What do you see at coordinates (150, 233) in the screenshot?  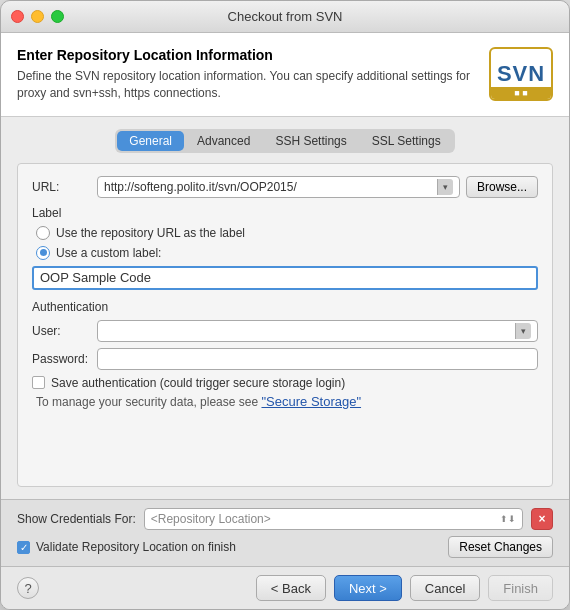 I see `radio-url-label-text: Use the repository URL as the label` at bounding box center [150, 233].